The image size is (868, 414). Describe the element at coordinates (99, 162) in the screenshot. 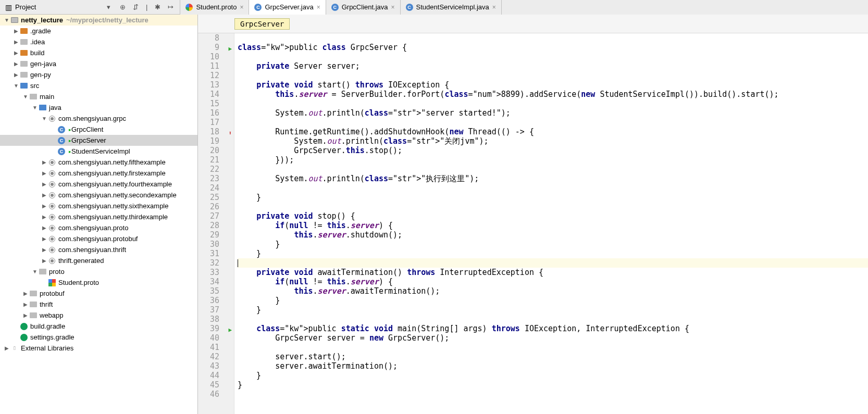

I see `tree-row: ▶com.shengsiyuan.netty.fifthexample` at that location.